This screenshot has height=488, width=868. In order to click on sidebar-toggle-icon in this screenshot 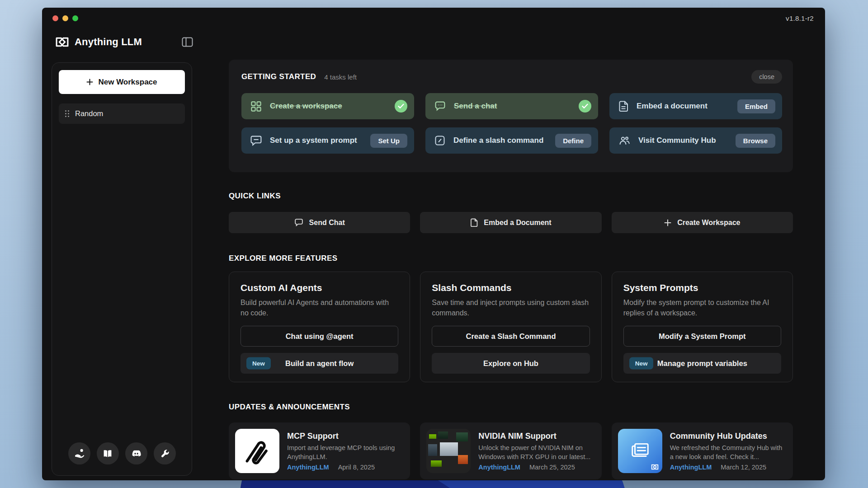, I will do `click(187, 42)`.